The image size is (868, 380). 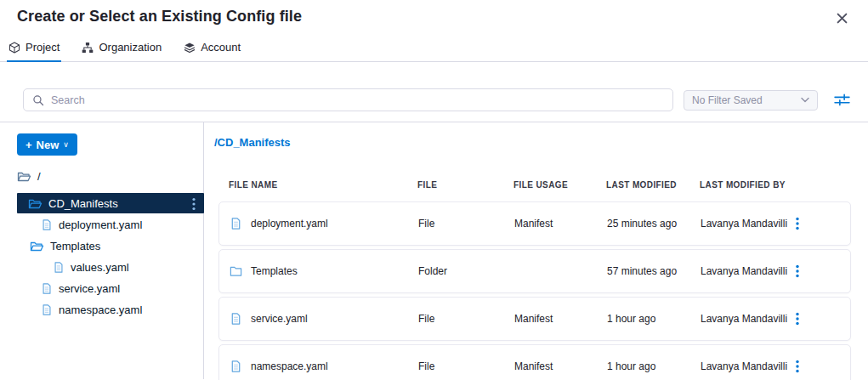 What do you see at coordinates (434, 87) in the screenshot?
I see `toolbar: No Filter Saved` at bounding box center [434, 87].